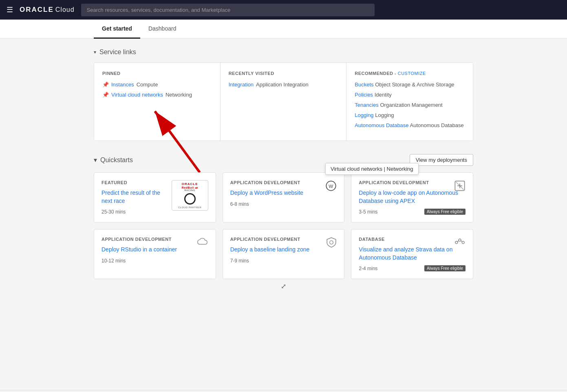 Image resolution: width=567 pixels, height=392 pixels. What do you see at coordinates (410, 85) in the screenshot?
I see `list-item: Buckets Object Storage & Archive Storage` at bounding box center [410, 85].